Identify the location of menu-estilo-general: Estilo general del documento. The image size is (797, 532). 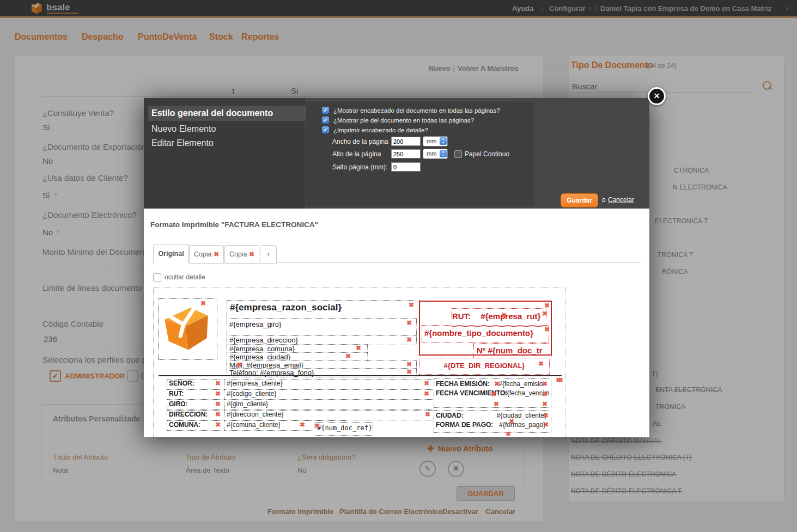
(228, 113).